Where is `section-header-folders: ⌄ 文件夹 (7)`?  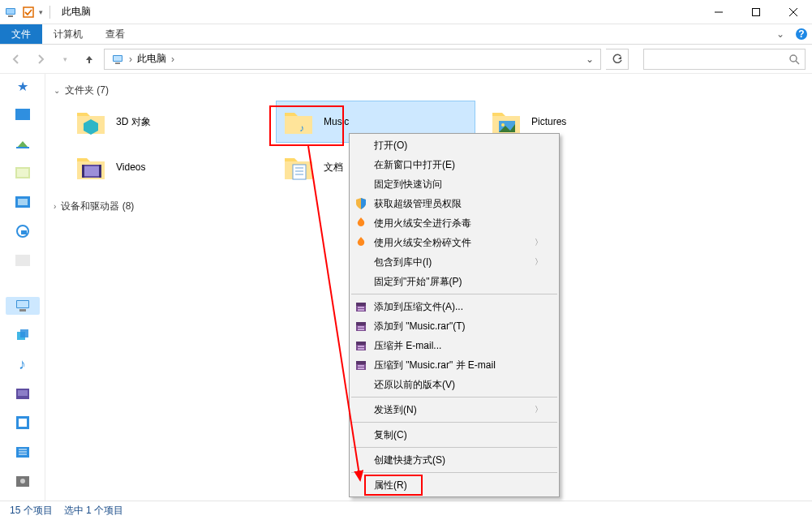 section-header-folders: ⌄ 文件夹 (7) is located at coordinates (428, 91).